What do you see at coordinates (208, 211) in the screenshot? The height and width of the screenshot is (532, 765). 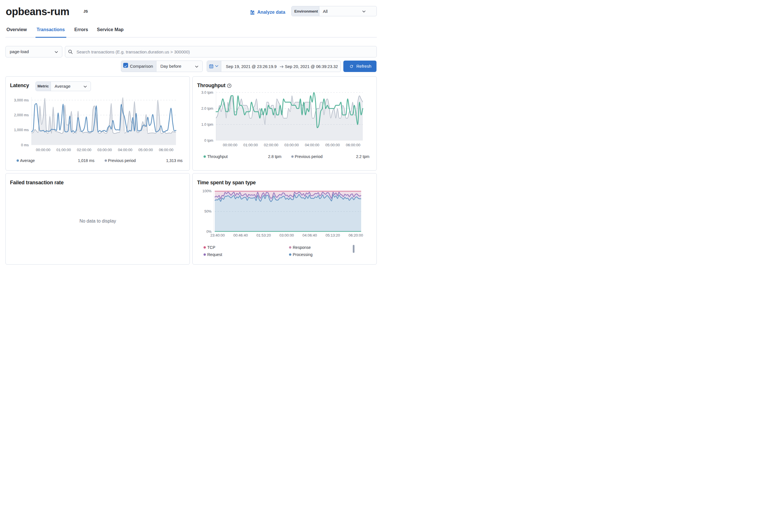 I see `svg-text: 50%` at bounding box center [208, 211].